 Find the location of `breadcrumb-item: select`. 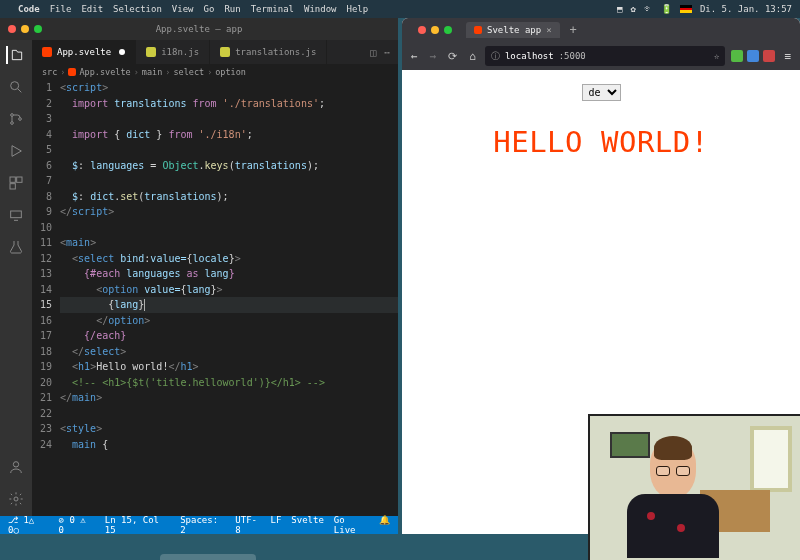

breadcrumb-item: select is located at coordinates (188, 72).